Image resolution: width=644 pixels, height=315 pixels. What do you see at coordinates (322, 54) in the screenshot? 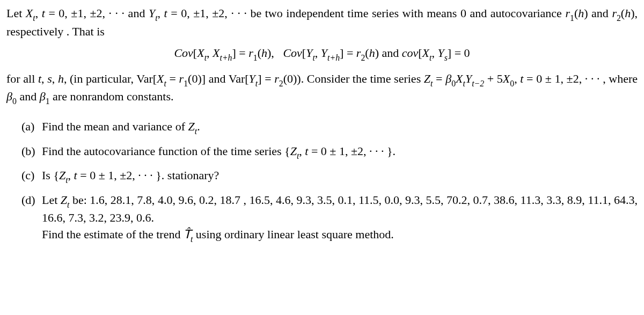
I see `centered-equation: Cov[Xt, Xt+h] = r1(h), Cov[Yt, Yt+h] = r…` at bounding box center [322, 54].